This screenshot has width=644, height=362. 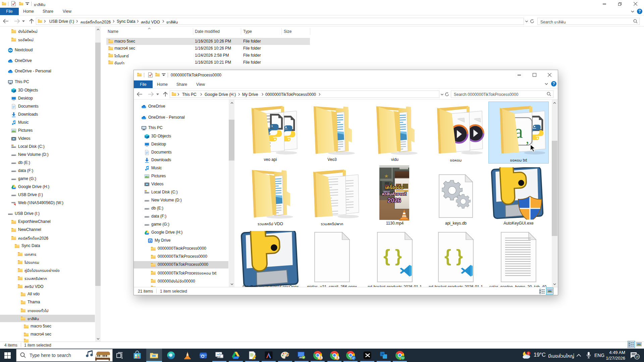 I want to click on svg-text: 16, so click(x=637, y=357).